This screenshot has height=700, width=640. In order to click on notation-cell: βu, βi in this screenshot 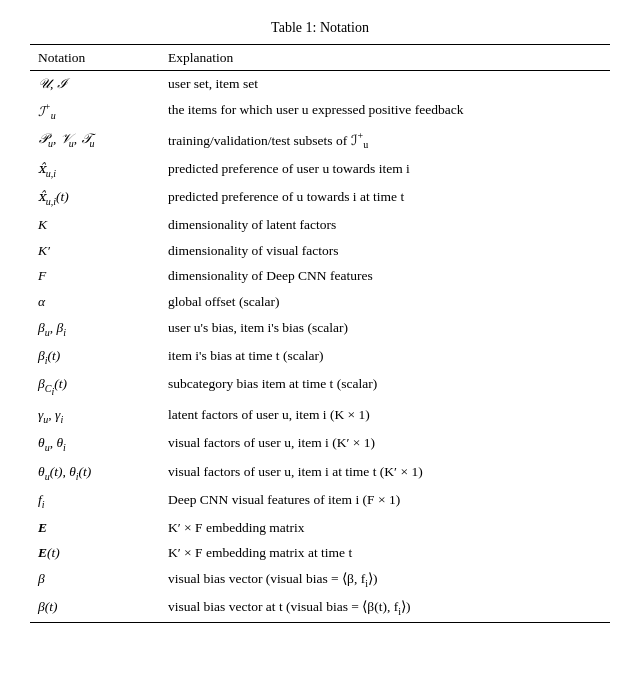, I will do `click(95, 329)`.